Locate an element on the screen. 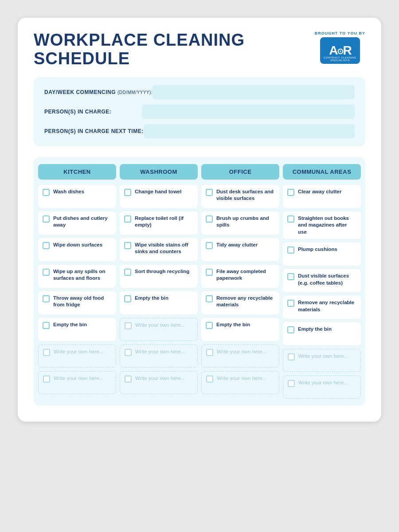 The image size is (399, 532). task-text: File away completed paperwork is located at coordinates (246, 275).